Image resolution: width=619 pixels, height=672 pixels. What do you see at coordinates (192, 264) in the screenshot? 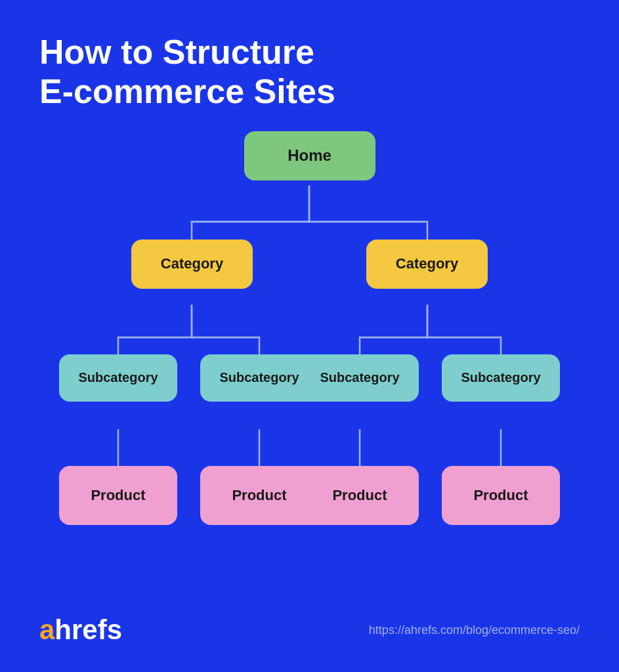
I see `node-category-left: Category` at bounding box center [192, 264].